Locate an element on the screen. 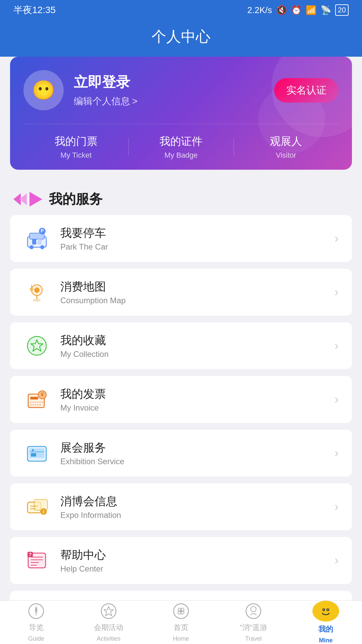 The width and height of the screenshot is (362, 644). expo-icon: i is located at coordinates (37, 507).